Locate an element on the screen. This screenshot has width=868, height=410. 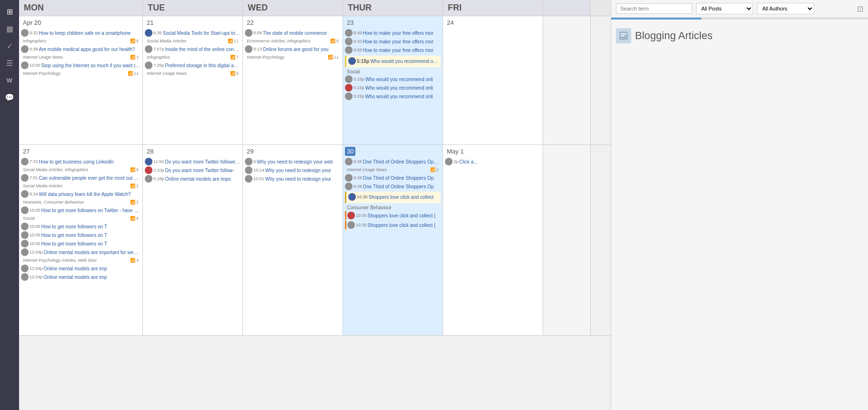
date-23: 23 is located at coordinates (393, 23).